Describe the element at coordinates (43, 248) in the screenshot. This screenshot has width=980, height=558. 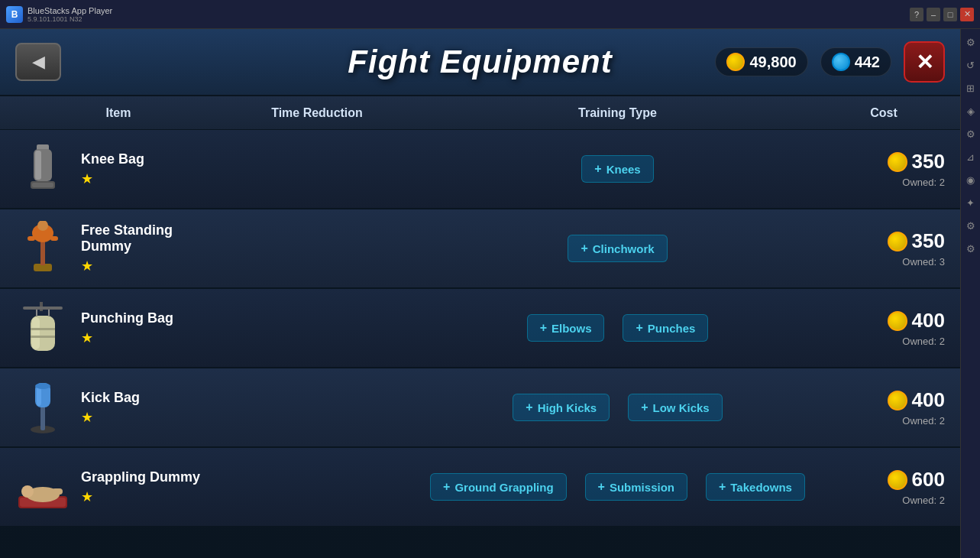
I see `dummy-image` at that location.